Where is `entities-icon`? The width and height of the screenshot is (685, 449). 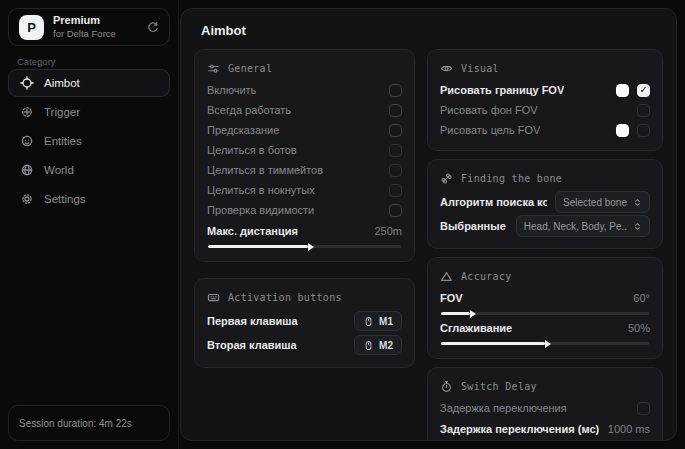
entities-icon is located at coordinates (27, 141).